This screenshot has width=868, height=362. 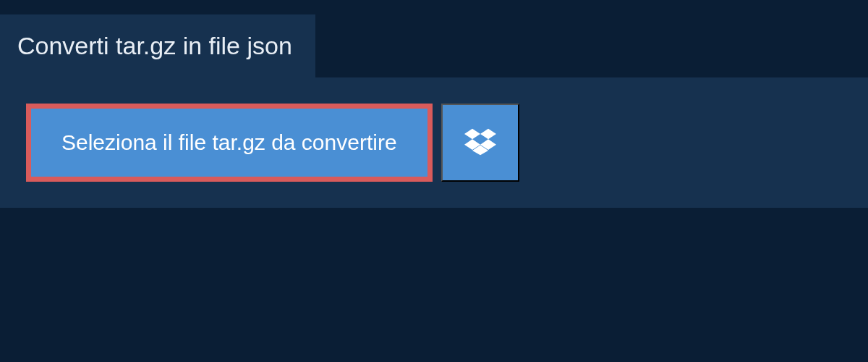 I want to click on dropbox-icon, so click(x=480, y=143).